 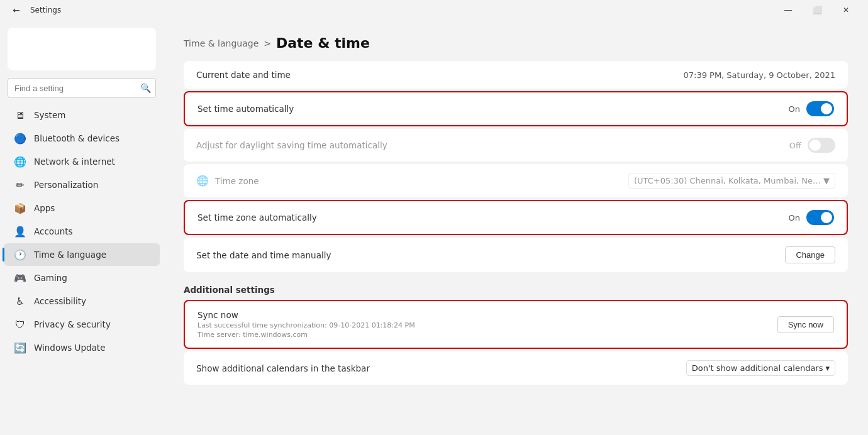 I want to click on calendar-dropdown: Don't show additional calendars ▾, so click(x=761, y=368).